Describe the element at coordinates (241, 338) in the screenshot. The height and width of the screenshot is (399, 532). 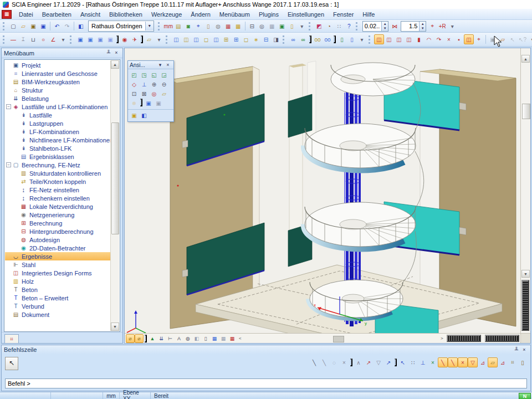
I see `scroll-left-icon: <` at that location.